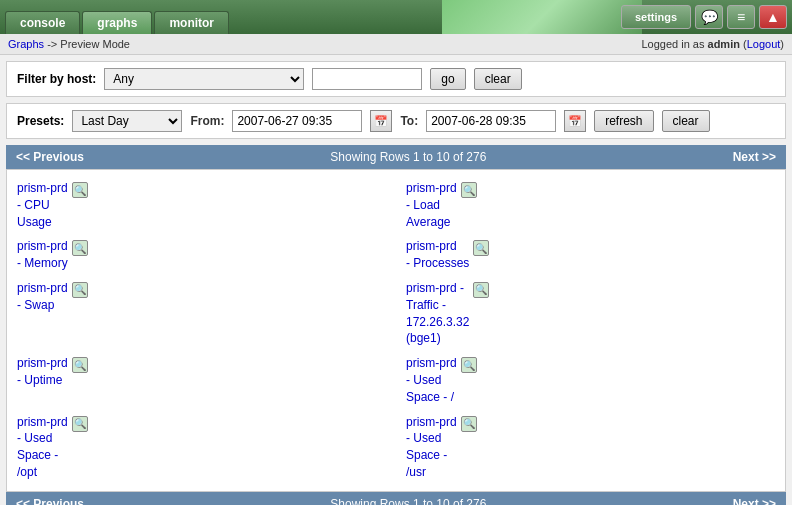 The width and height of the screenshot is (792, 505). What do you see at coordinates (491, 121) in the screenshot?
I see `to-date-input` at bounding box center [491, 121].